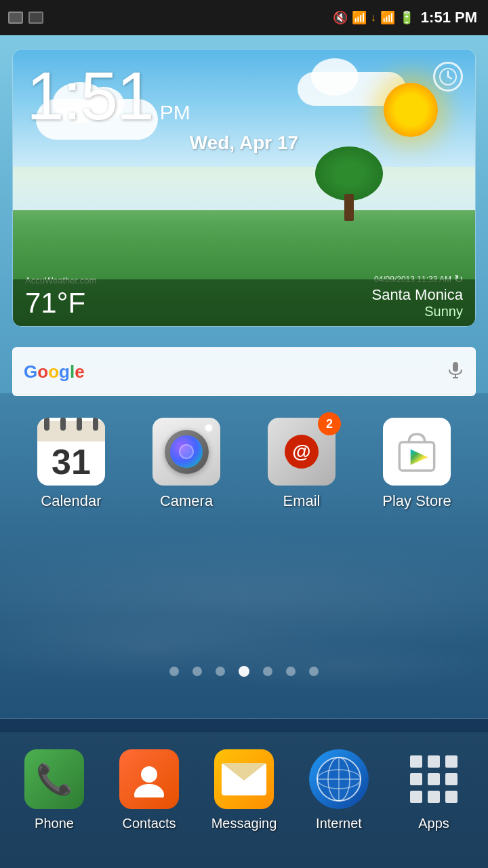 This screenshot has height=868, width=488. Describe the element at coordinates (302, 452) in the screenshot. I see `email-icon: @ 2` at that location.